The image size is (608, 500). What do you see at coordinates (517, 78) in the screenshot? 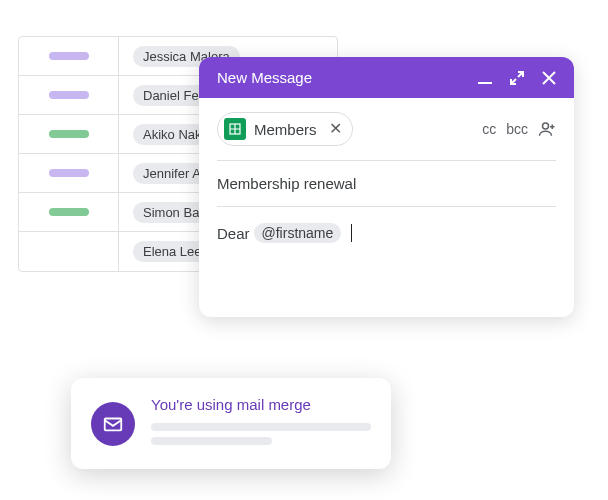
I see `compose-header-actions` at bounding box center [517, 78].